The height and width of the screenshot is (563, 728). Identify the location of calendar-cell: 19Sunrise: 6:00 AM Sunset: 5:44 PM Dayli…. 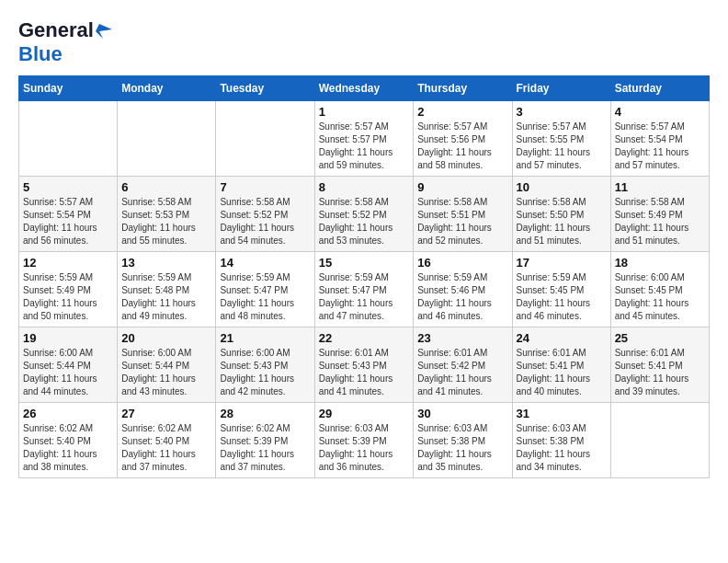
(68, 365).